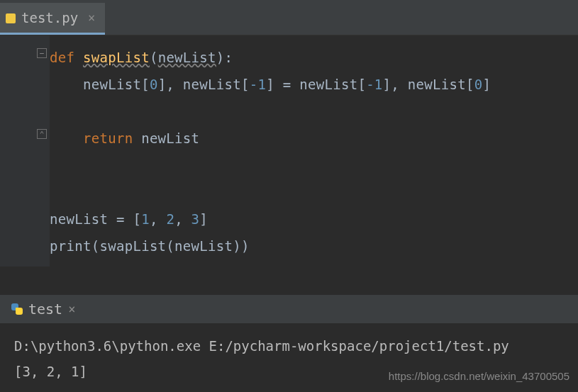 The height and width of the screenshot is (392, 578). I want to click on keyword-return: return, so click(95, 138).